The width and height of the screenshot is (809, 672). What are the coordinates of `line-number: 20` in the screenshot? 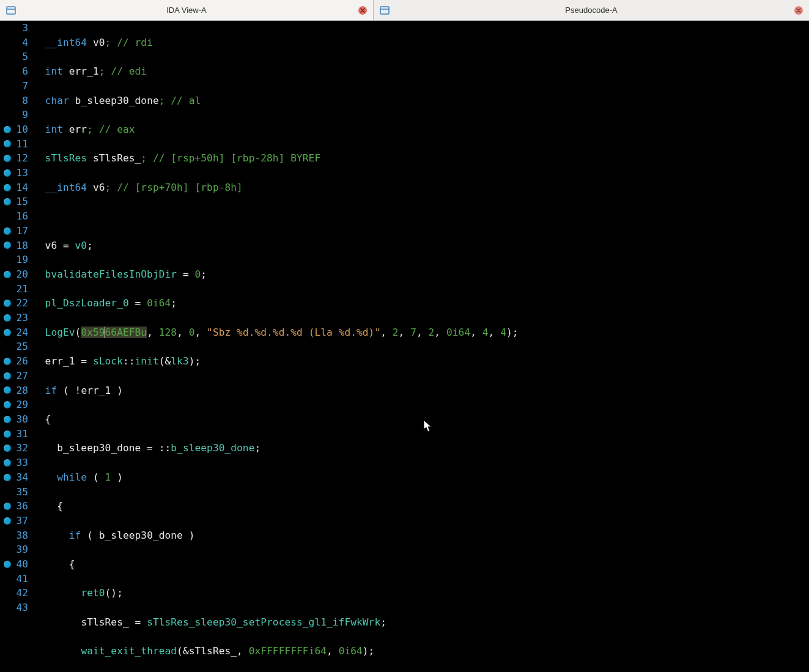 It's located at (15, 275).